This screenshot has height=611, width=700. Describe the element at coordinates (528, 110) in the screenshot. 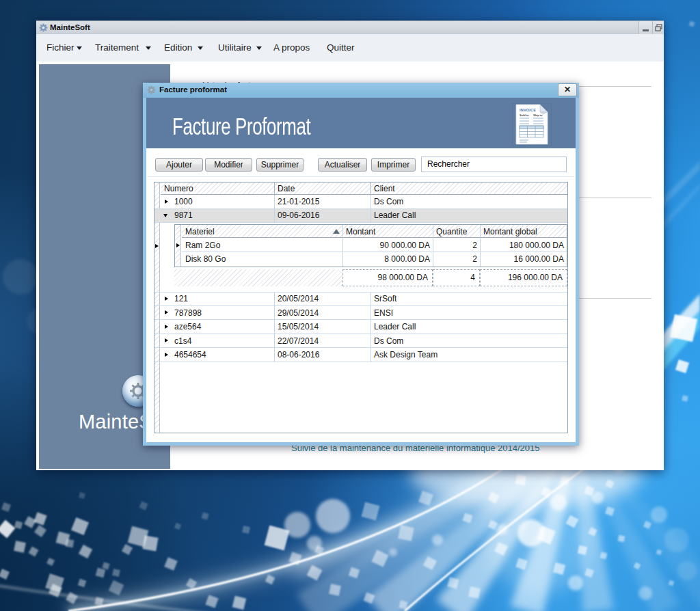

I see `svg-text: INVOICE` at that location.